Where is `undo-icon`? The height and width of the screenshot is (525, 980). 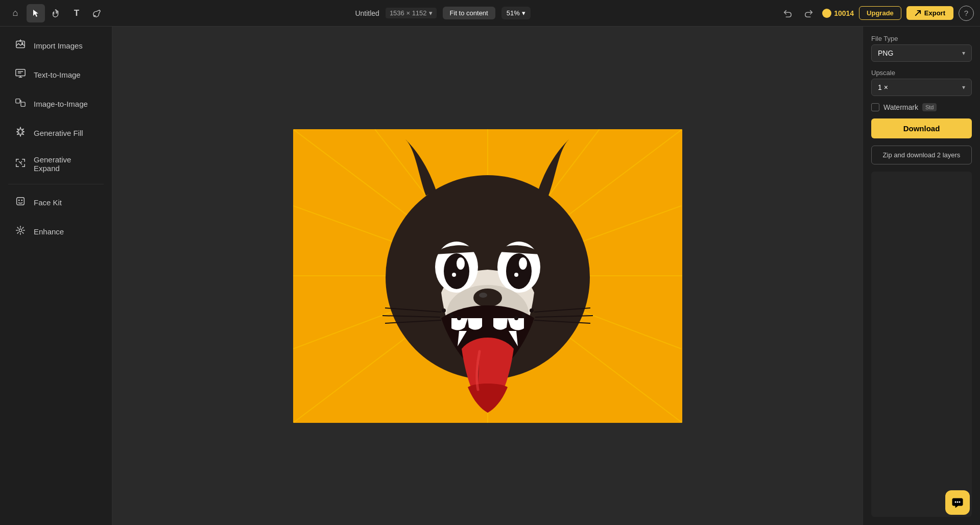
undo-icon is located at coordinates (787, 13).